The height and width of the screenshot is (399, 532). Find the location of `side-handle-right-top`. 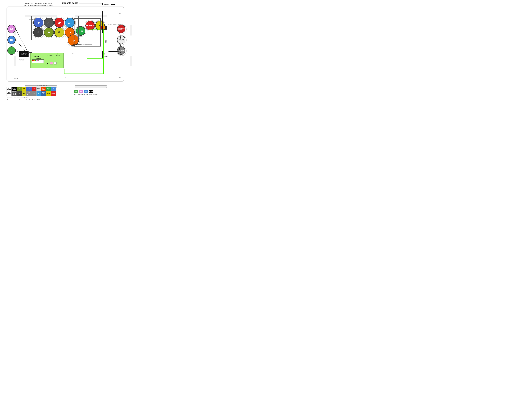

side-handle-right-top is located at coordinates (131, 30).